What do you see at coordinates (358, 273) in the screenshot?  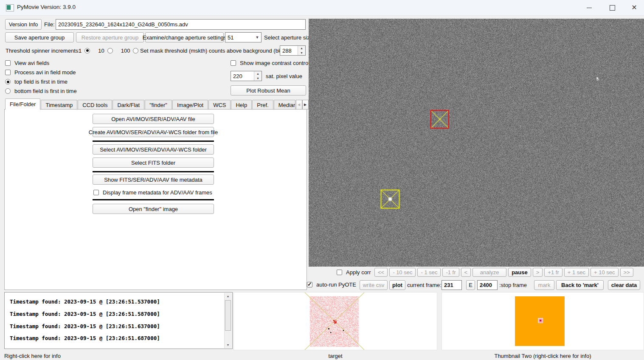 I see `apply-corr-label: Apply corr` at bounding box center [358, 273].